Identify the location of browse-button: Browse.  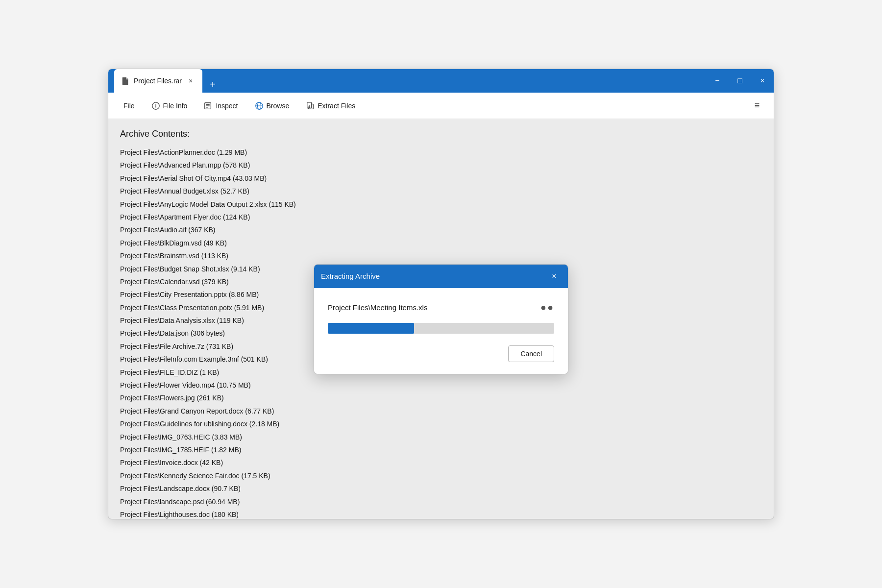
(272, 106).